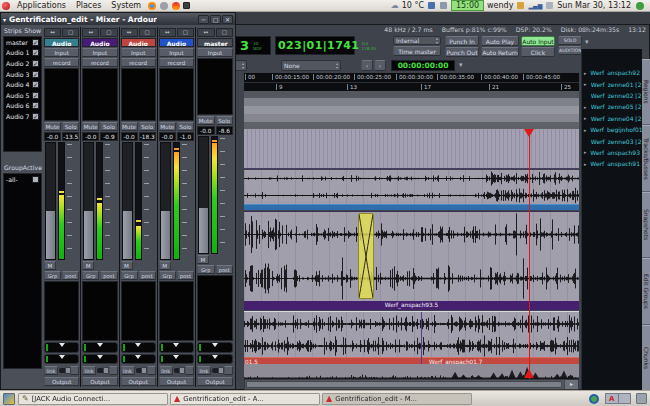  I want to click on active-checkbox, so click(36, 180).